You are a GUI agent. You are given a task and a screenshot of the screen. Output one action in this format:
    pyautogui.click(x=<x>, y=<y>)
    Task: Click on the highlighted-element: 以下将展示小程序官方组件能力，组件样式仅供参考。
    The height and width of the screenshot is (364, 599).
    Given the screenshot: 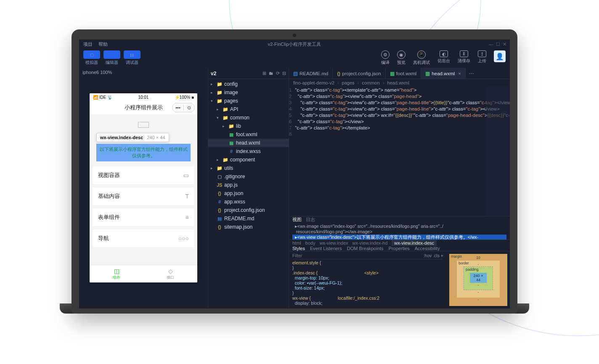 What is the action you would take?
    pyautogui.click(x=143, y=153)
    